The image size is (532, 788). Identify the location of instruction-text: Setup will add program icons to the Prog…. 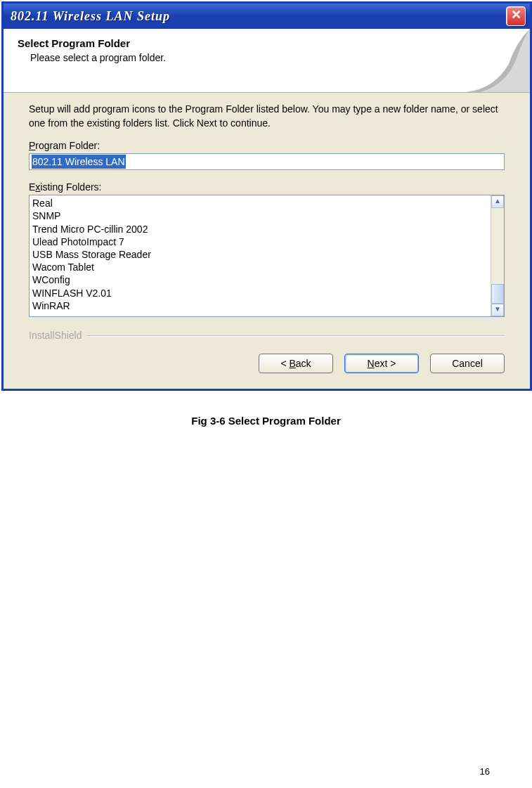
(267, 117).